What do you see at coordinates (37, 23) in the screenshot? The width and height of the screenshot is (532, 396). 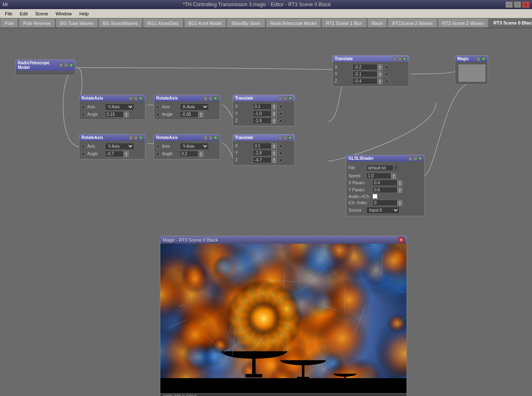 I see `tab-pole-reverse: Pole Reverse` at bounding box center [37, 23].